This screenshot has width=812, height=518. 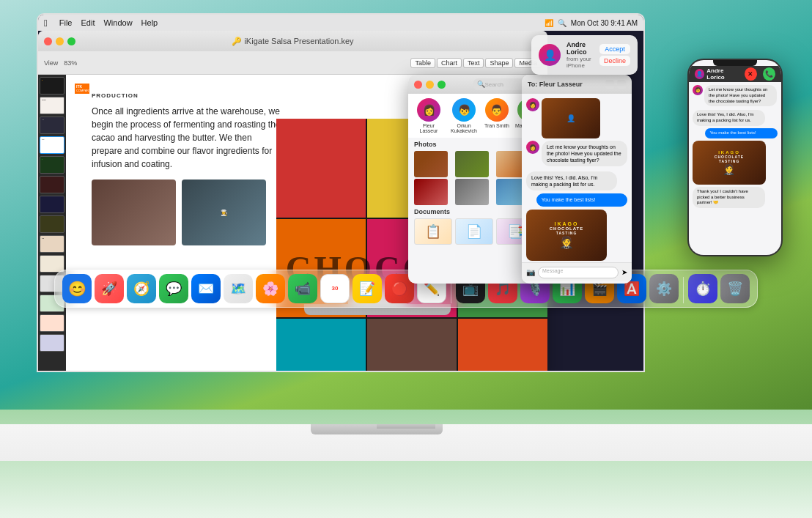 What do you see at coordinates (206, 289) in the screenshot?
I see `dock-mail: ✉️` at bounding box center [206, 289].